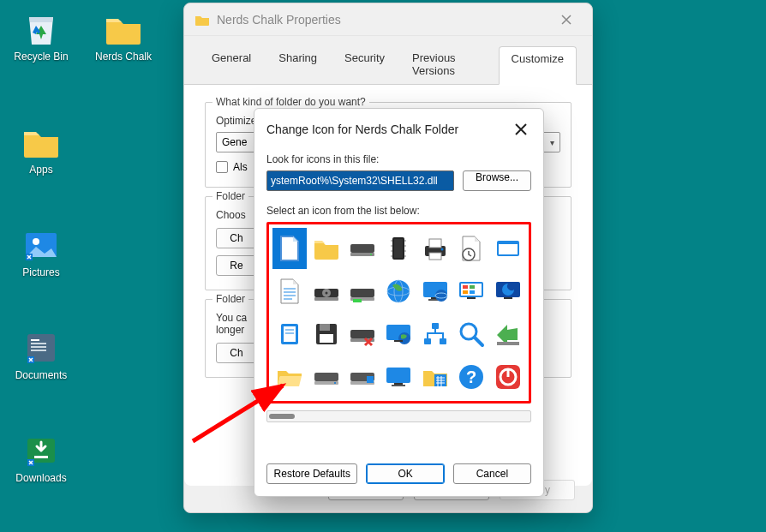 This screenshot has height=532, width=766. What do you see at coordinates (290, 291) in the screenshot?
I see `text-file-icon` at bounding box center [290, 291].